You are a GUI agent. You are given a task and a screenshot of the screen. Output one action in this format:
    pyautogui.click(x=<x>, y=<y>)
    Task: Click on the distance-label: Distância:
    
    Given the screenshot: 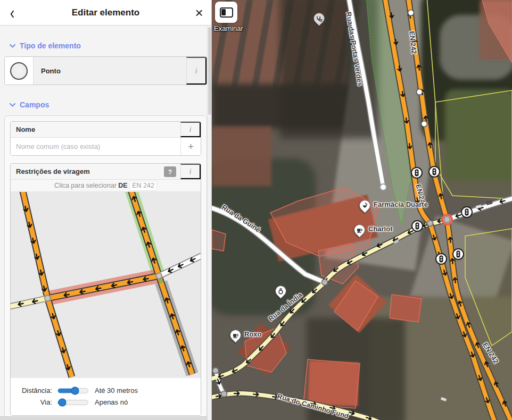 What is the action you would take?
    pyautogui.click(x=32, y=390)
    